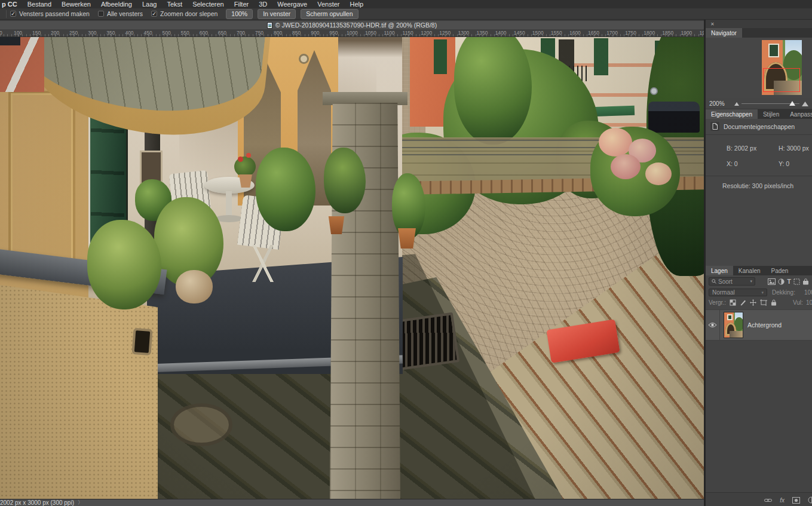  Describe the element at coordinates (792, 103) in the screenshot. I see `zoom-slider-thumb` at that location.